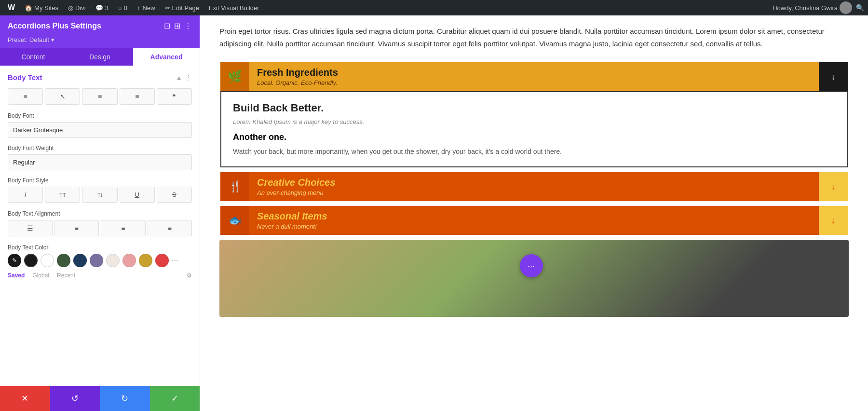 The height and width of the screenshot is (411, 868). I want to click on section-more-icon: ⋮, so click(189, 78).